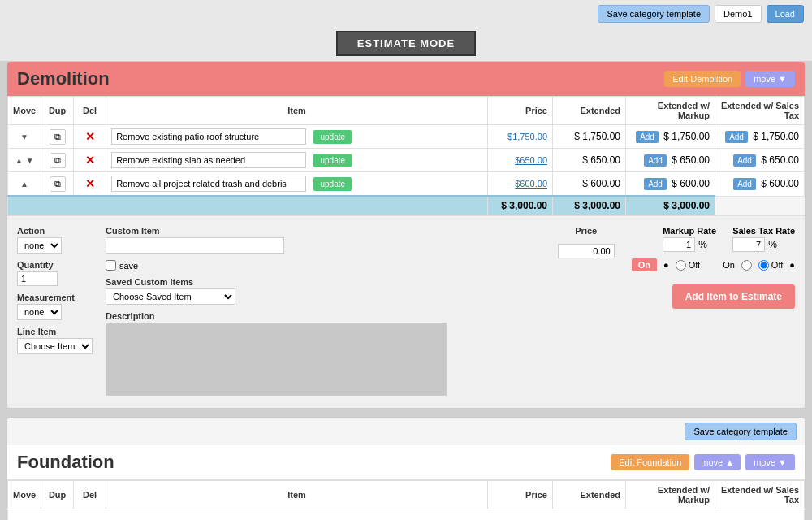 This screenshot has width=812, height=520. Describe the element at coordinates (58, 496) in the screenshot. I see `f-col-header-dup: Dup` at that location.